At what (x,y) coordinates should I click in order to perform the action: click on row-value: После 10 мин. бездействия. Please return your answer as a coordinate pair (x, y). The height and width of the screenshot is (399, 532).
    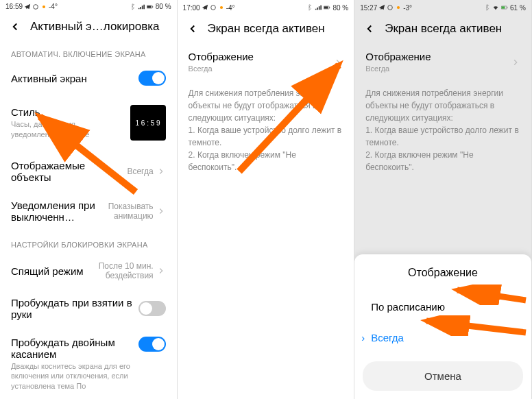
    Looking at the image, I should click on (123, 271).